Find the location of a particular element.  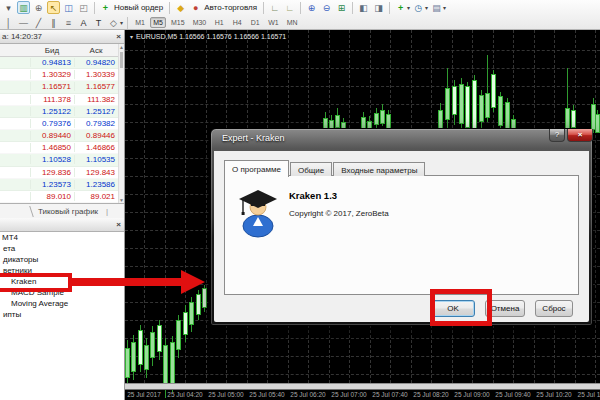

quote-row: 129.836129.843 is located at coordinates (62, 173).